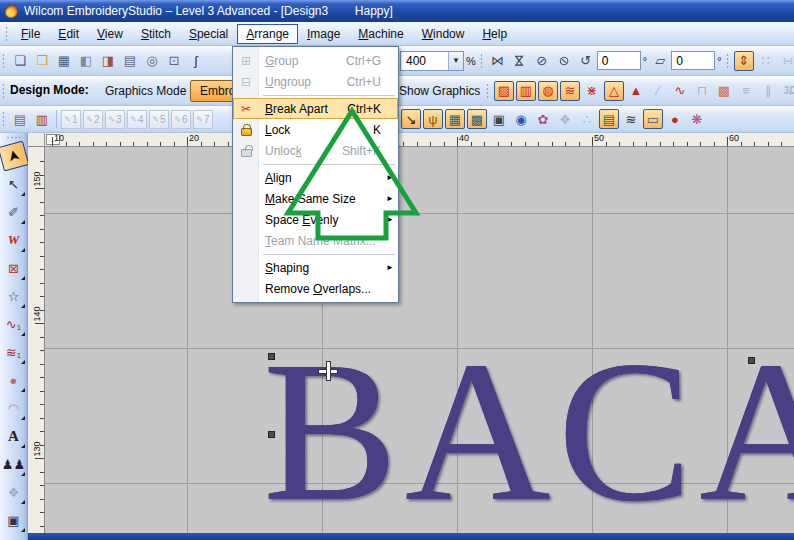 The width and height of the screenshot is (794, 540). What do you see at coordinates (14, 324) in the screenshot?
I see `run-stitch-tool: ∿₁` at bounding box center [14, 324].